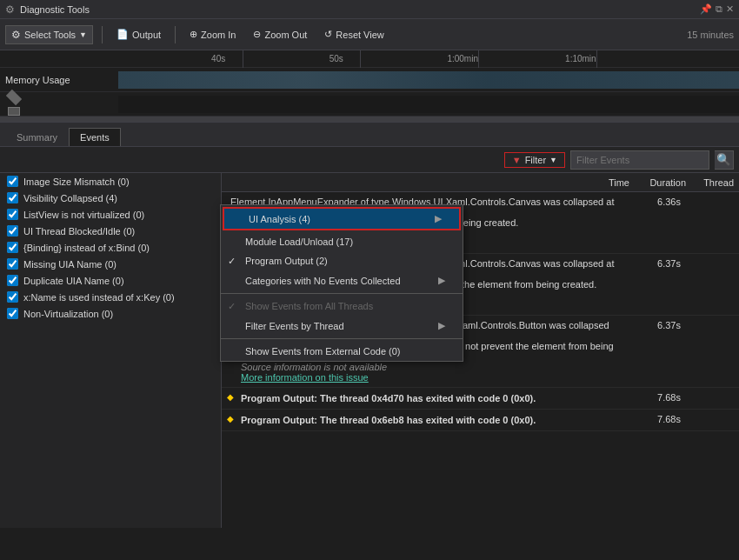  What do you see at coordinates (55, 10) in the screenshot?
I see `title-bar-title: Diagnostic Tools` at bounding box center [55, 10].